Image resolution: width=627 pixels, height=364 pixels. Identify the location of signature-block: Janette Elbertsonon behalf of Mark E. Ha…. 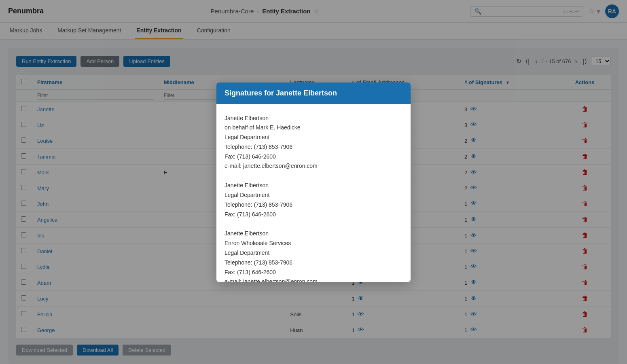
(314, 142).